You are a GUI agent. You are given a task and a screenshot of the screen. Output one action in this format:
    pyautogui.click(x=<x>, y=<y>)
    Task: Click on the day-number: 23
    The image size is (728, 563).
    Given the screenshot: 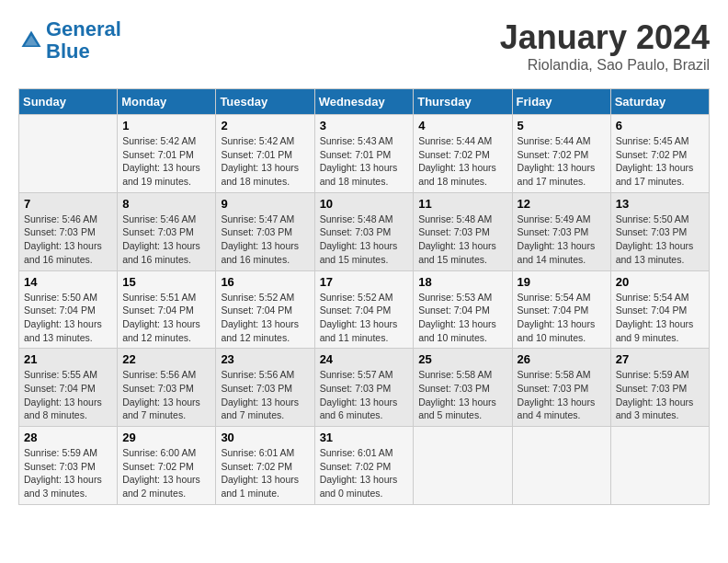 What is the action you would take?
    pyautogui.click(x=265, y=359)
    